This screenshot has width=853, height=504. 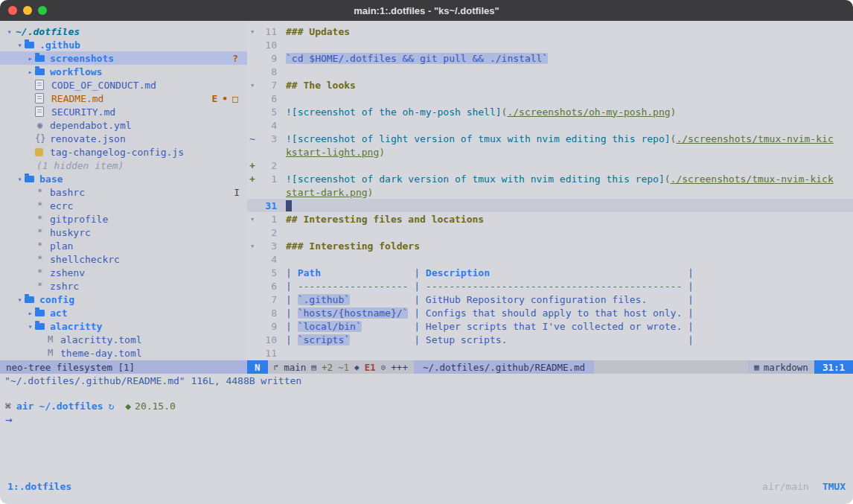 What do you see at coordinates (124, 31) in the screenshot?
I see `tree-row: ▾~/.dotfiles` at bounding box center [124, 31].